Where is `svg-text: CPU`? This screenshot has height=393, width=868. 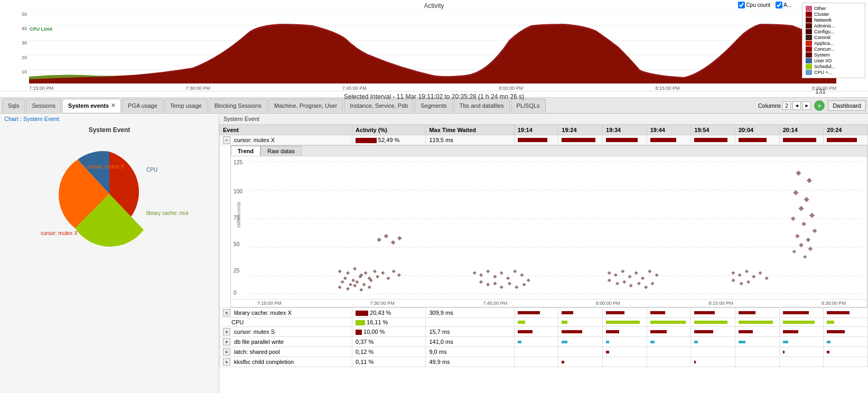
svg-text: CPU is located at coordinates (152, 170).